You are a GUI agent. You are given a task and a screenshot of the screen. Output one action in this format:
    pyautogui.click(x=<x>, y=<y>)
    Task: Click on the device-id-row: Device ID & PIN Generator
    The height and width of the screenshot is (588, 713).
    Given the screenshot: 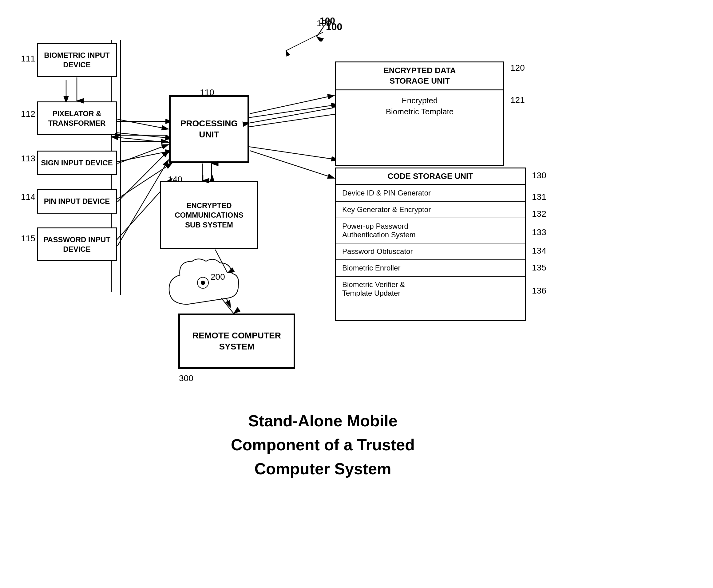 What is the action you would take?
    pyautogui.click(x=430, y=193)
    